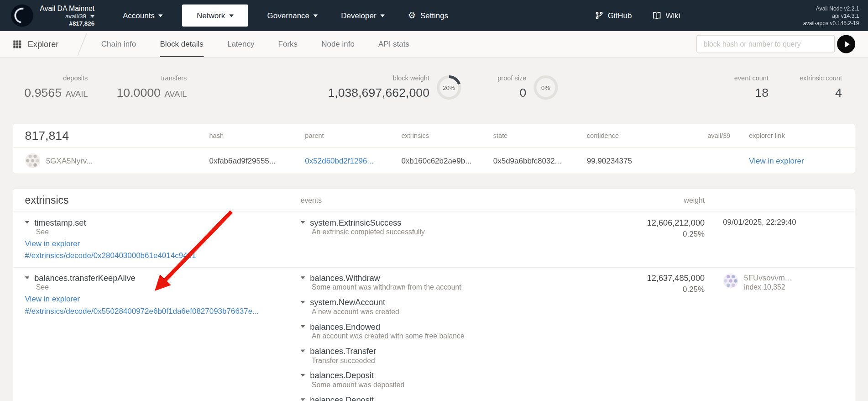 This screenshot has height=401, width=868. Describe the element at coordinates (455, 302) in the screenshot. I see `event-expander: system.NewAccount` at that location.